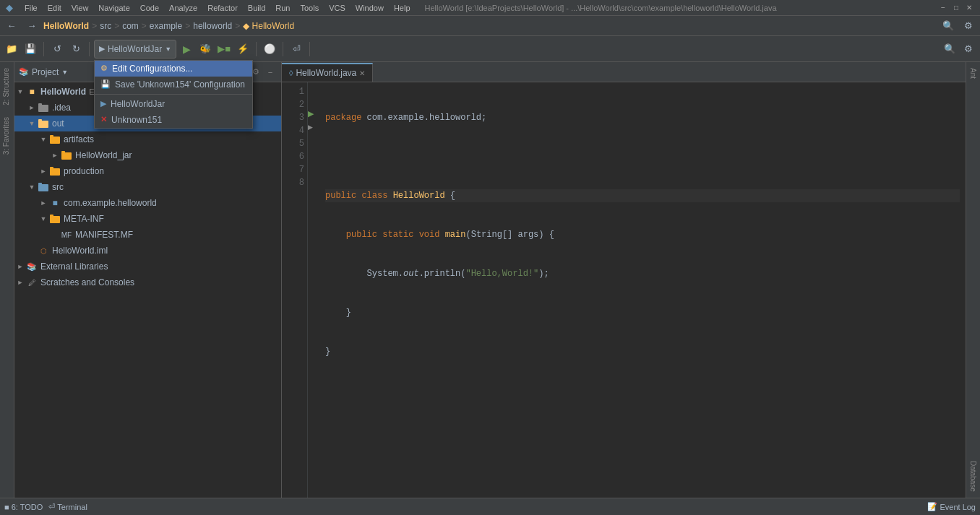 Image resolution: width=980 pixels, height=515 pixels. I want to click on menu-file: File, so click(31, 8).